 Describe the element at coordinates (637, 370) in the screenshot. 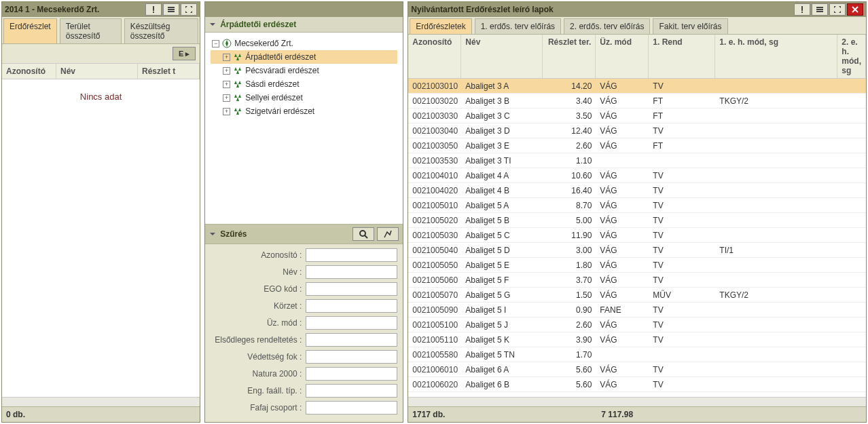

I see `table-row: 0021006010Abaliget 6 A5.60VÁGTV` at that location.